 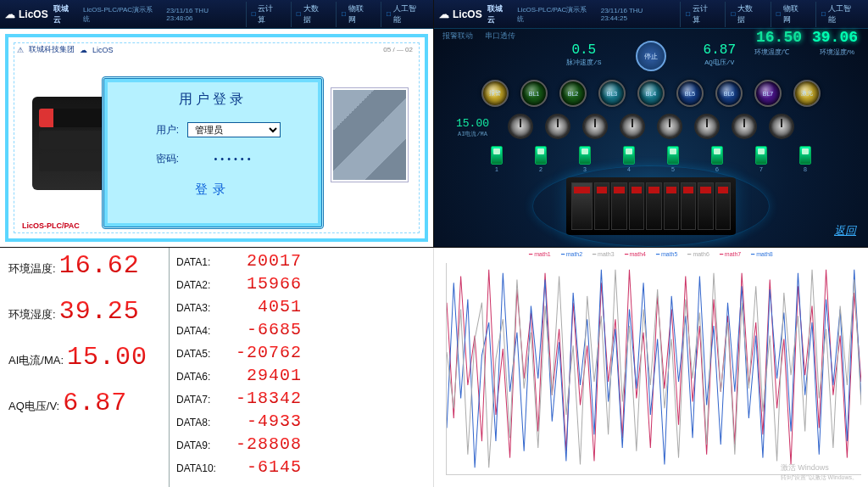 I want to click on data-value: -28808, so click(x=264, y=445).